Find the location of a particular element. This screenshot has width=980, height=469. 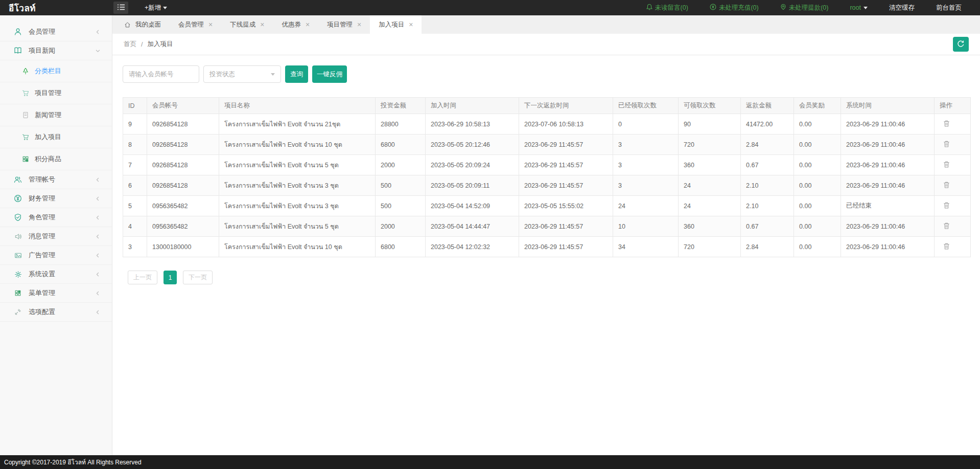

table-cell: 8 is located at coordinates (135, 145).